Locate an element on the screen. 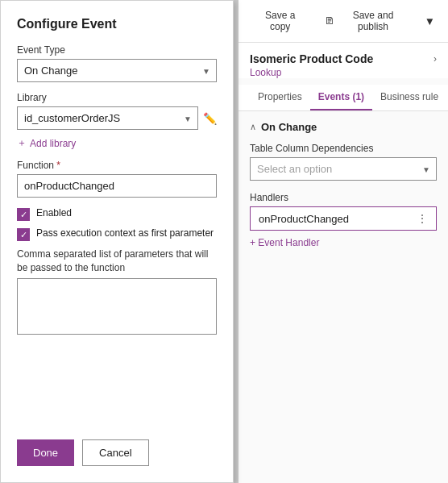 The height and width of the screenshot is (483, 448). library-select-wrapper: id_customerOrderJS ▼ is located at coordinates (108, 118).